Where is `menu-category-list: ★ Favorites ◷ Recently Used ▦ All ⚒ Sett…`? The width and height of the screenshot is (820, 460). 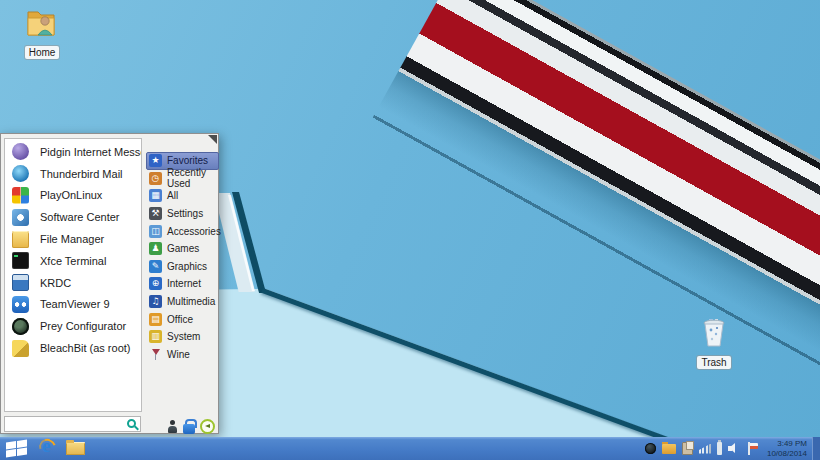
menu-category-list: ★ Favorites ◷ Recently Used ▦ All ⚒ Sett… is located at coordinates (182, 258).